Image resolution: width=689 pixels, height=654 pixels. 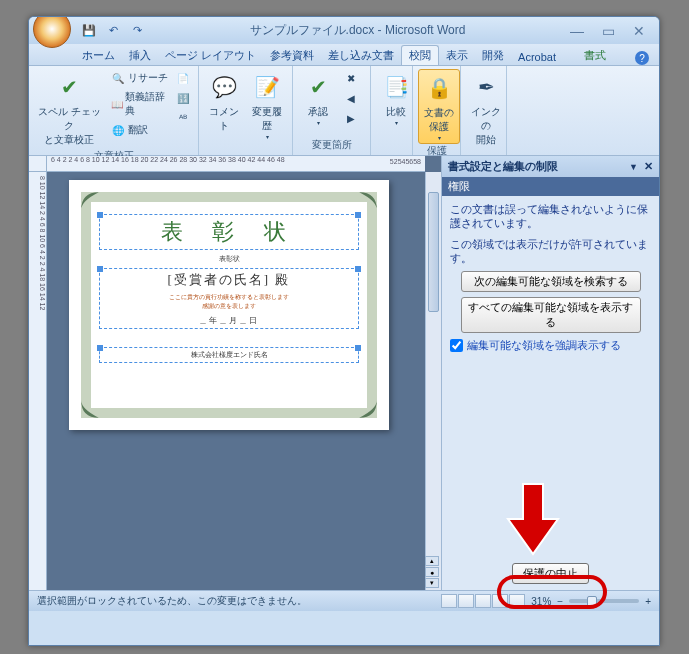 What do you see at coordinates (224, 87) in the screenshot?
I see `comment-icon: 💬` at bounding box center [224, 87].